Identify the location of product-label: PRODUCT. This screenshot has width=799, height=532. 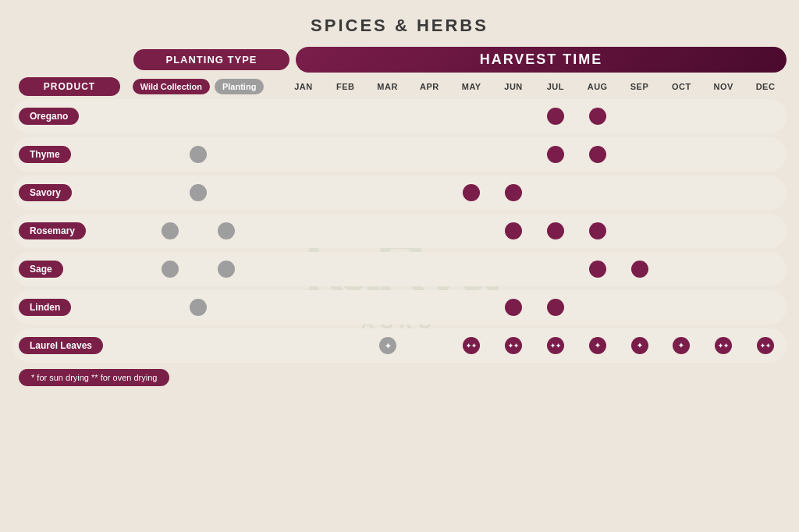
(69, 87).